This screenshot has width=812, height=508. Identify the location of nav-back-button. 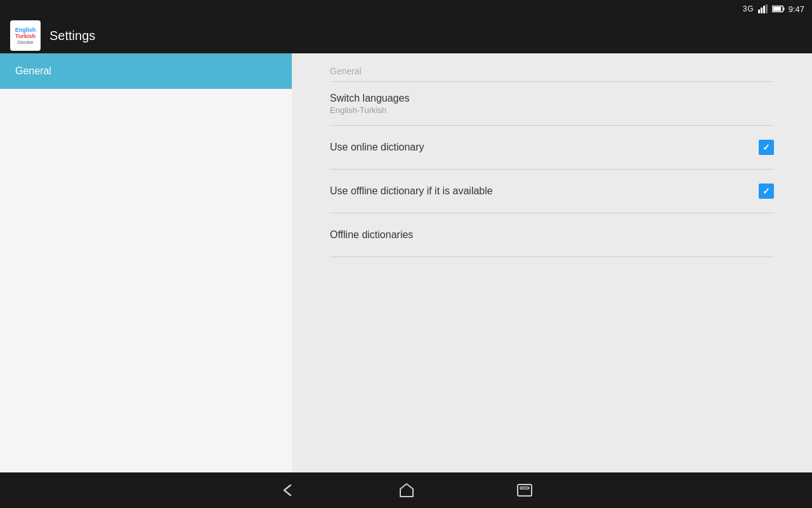
(288, 490).